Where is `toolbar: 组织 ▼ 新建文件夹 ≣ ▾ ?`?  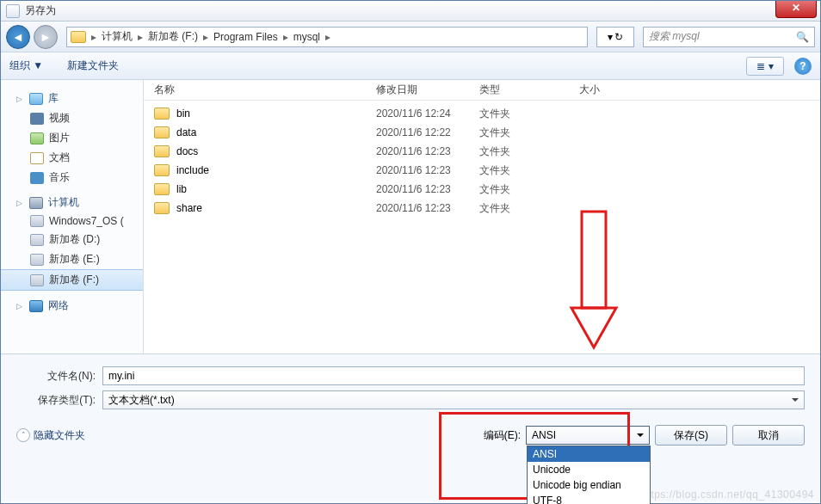 toolbar: 组织 ▼ 新建文件夹 ≣ ▾ ? is located at coordinates (410, 66).